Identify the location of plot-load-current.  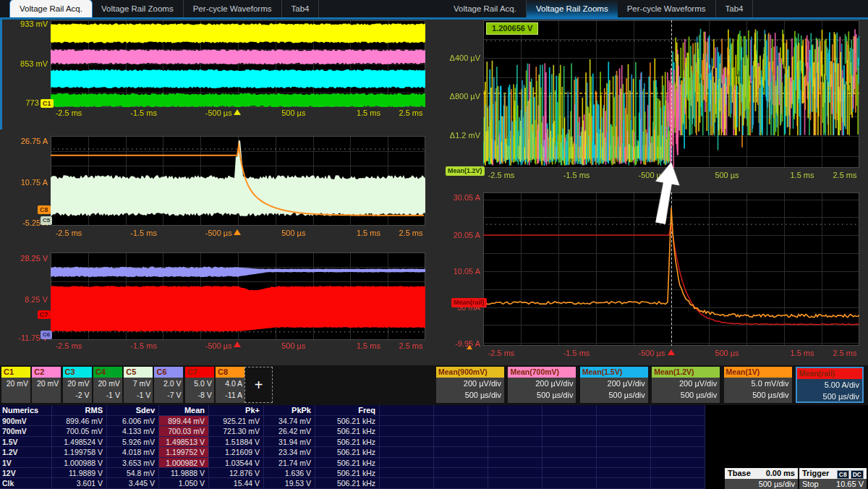
(238, 181).